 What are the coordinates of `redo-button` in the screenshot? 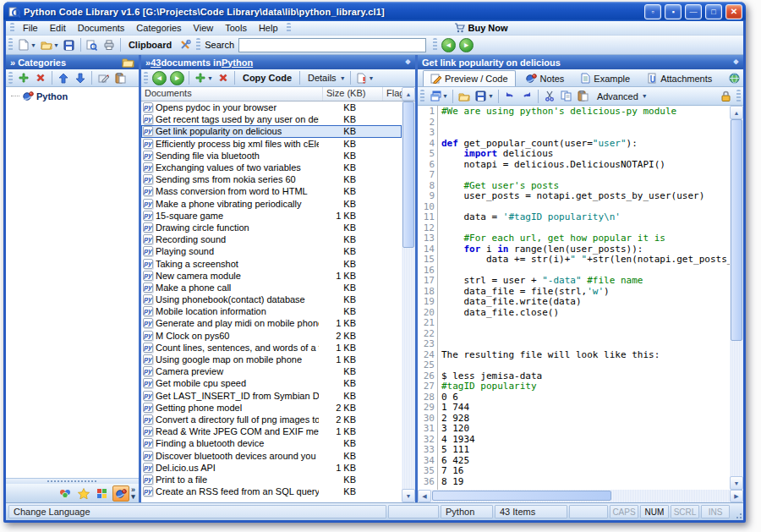 It's located at (527, 96).